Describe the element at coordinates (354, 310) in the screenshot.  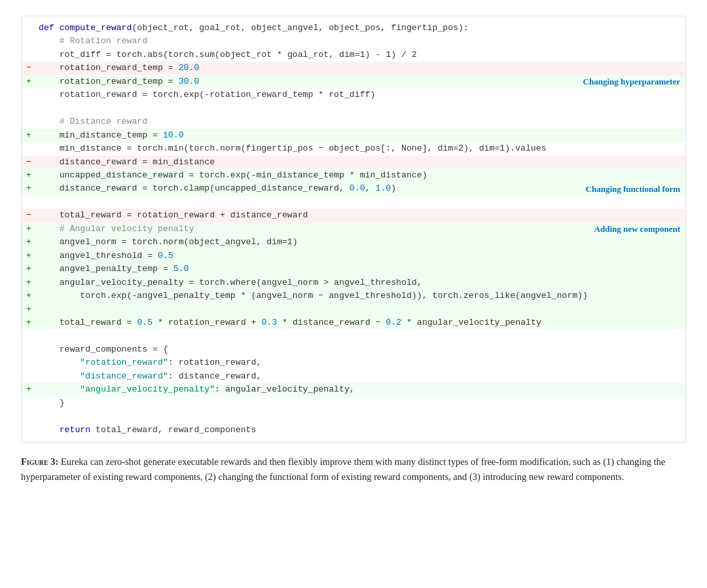
I see `code-line: +` at that location.